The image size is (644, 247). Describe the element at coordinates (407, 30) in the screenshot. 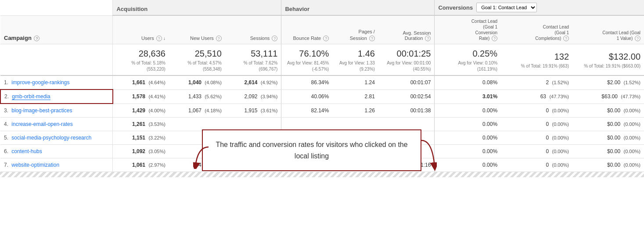

I see `avg-session-header: Avg. SessionDuration ?` at that location.